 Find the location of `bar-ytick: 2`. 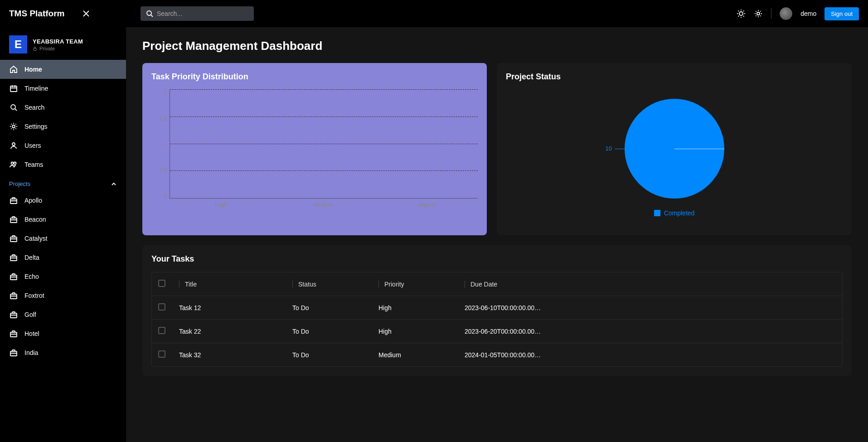

bar-ytick: 2 is located at coordinates (159, 93).